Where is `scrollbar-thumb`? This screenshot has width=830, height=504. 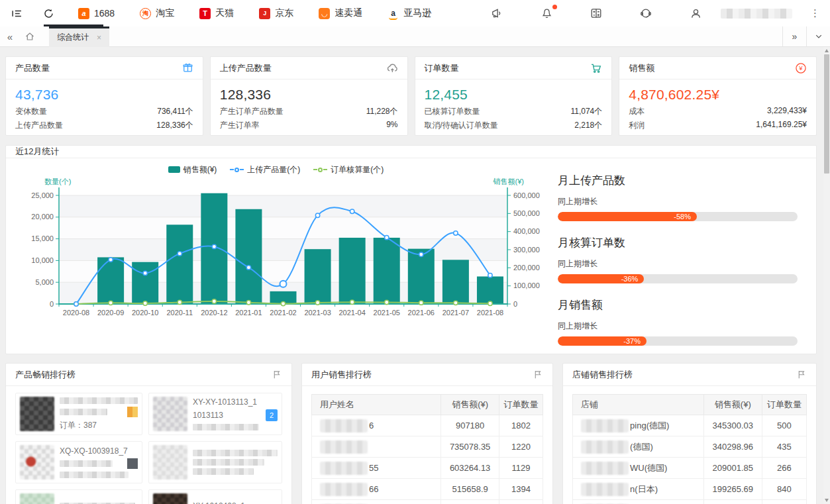 scrollbar-thumb is located at coordinates (827, 114).